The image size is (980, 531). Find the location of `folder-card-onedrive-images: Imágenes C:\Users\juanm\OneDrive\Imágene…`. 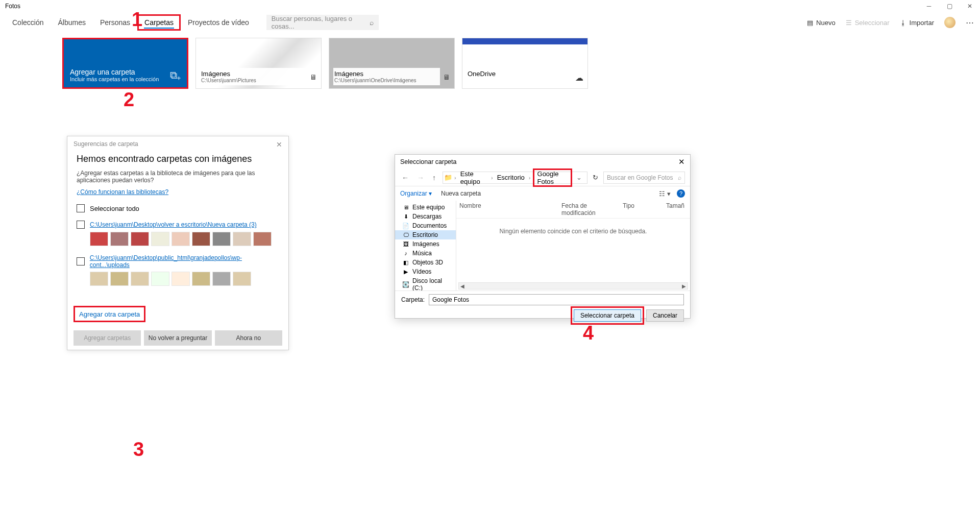

folder-card-onedrive-images: Imágenes C:\Users\juanm\OneDrive\Imágene… is located at coordinates (392, 63).